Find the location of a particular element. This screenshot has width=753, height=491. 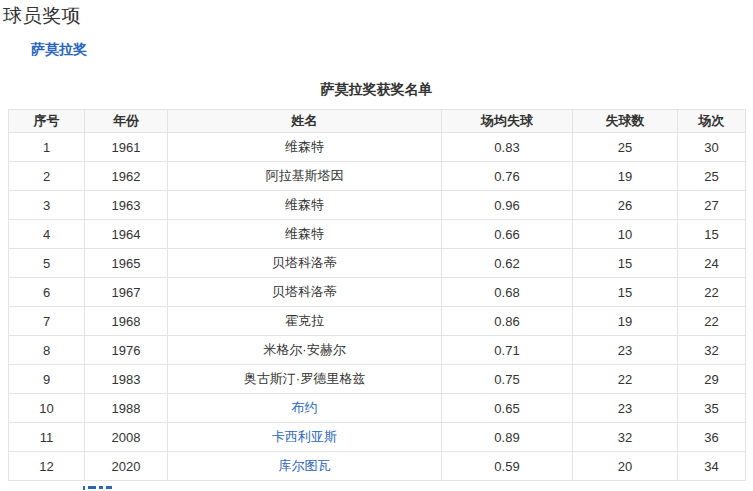

cell-year: 1983 is located at coordinates (126, 380).